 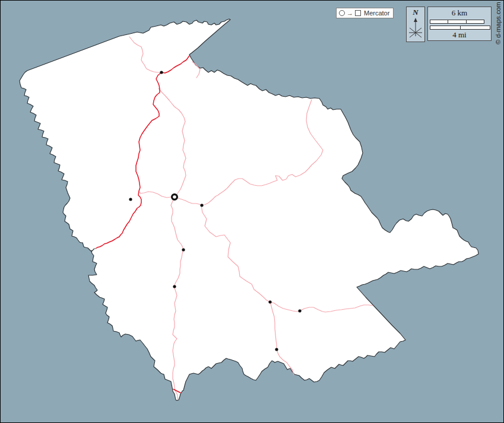 What do you see at coordinates (457, 21) in the screenshot?
I see `scale-km-bar` at bounding box center [457, 21].